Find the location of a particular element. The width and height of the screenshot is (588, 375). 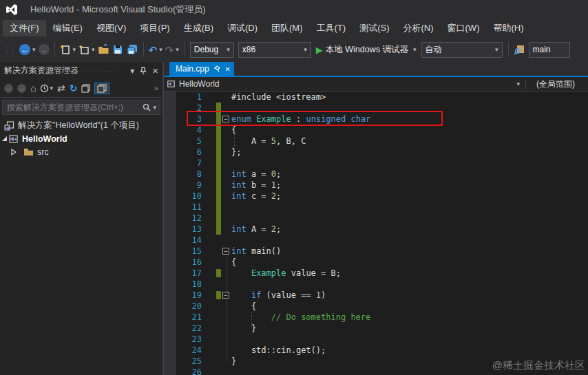

save-all-button is located at coordinates (132, 50).